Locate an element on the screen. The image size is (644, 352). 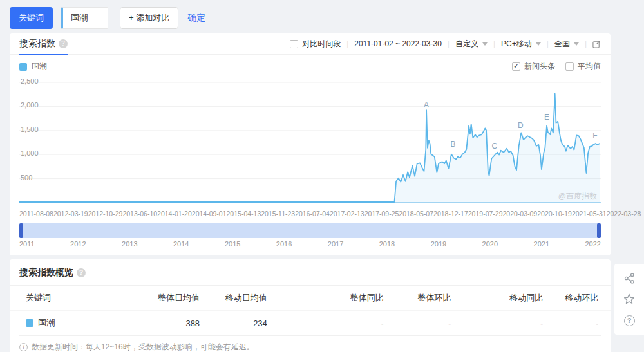
average-option: 平均值 is located at coordinates (583, 67).